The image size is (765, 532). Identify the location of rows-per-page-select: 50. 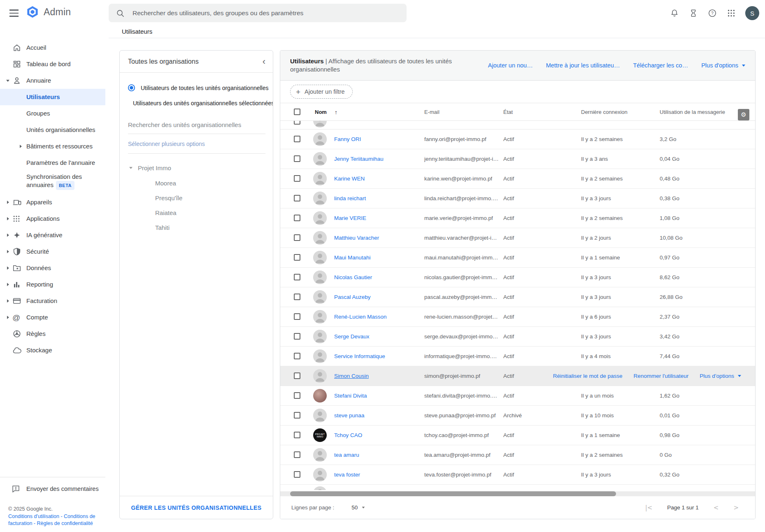
(358, 507).